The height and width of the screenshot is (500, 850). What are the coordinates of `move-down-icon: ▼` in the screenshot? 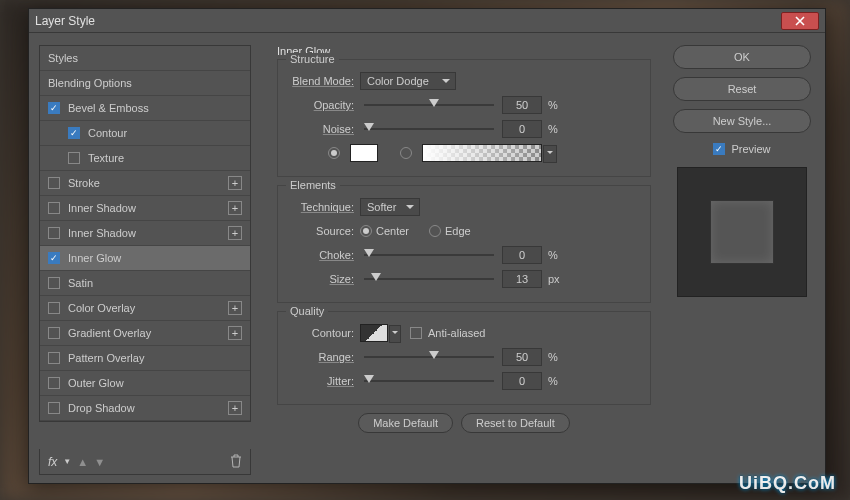 It's located at (100, 462).